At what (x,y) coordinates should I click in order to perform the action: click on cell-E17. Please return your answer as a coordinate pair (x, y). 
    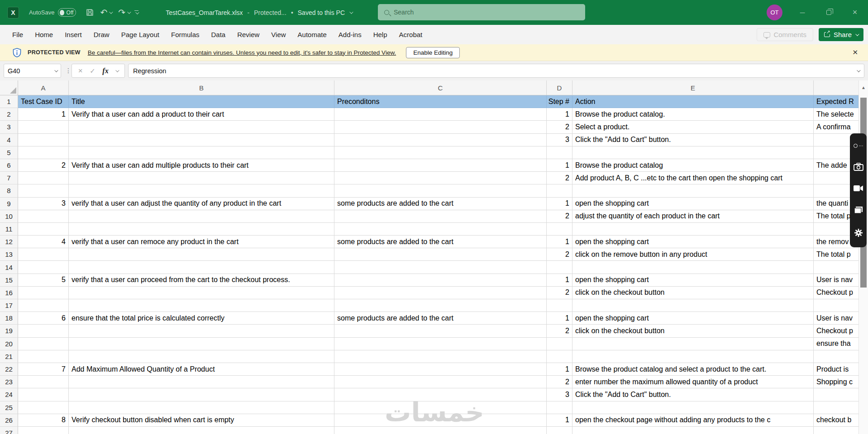
    Looking at the image, I should click on (693, 306).